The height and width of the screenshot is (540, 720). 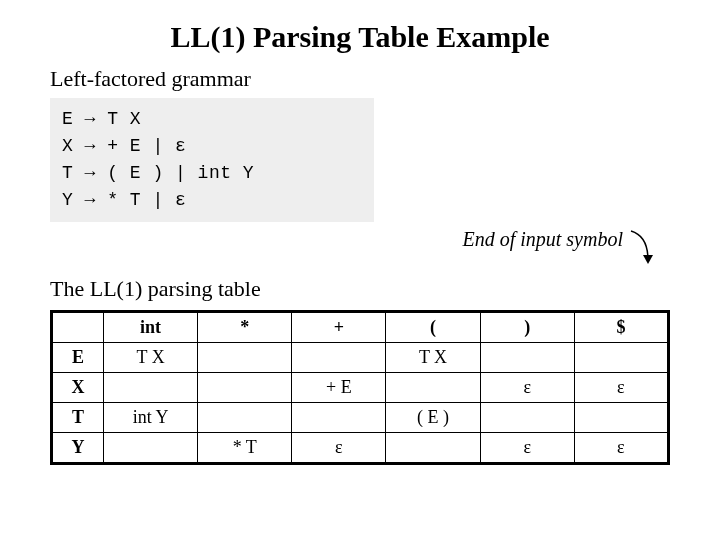 I want to click on cell: + E, so click(x=339, y=388).